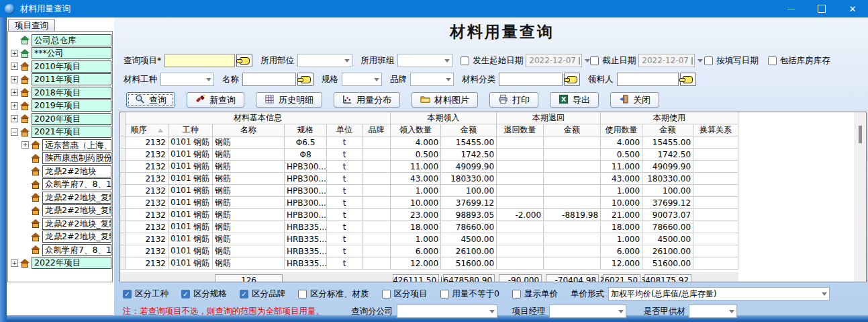 The height and width of the screenshot is (322, 868). I want to click on column-header: 单位, so click(345, 130).